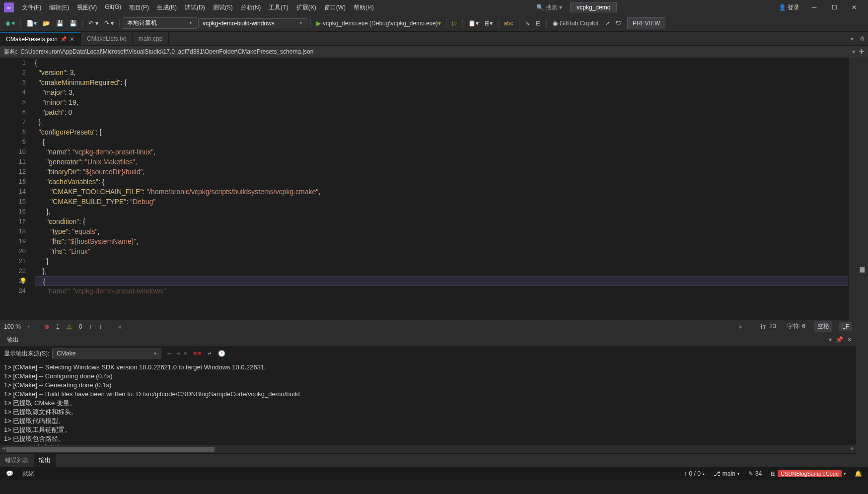 This screenshot has width=868, height=494. I want to click on status-branch: ⎇ main ▾, so click(726, 474).